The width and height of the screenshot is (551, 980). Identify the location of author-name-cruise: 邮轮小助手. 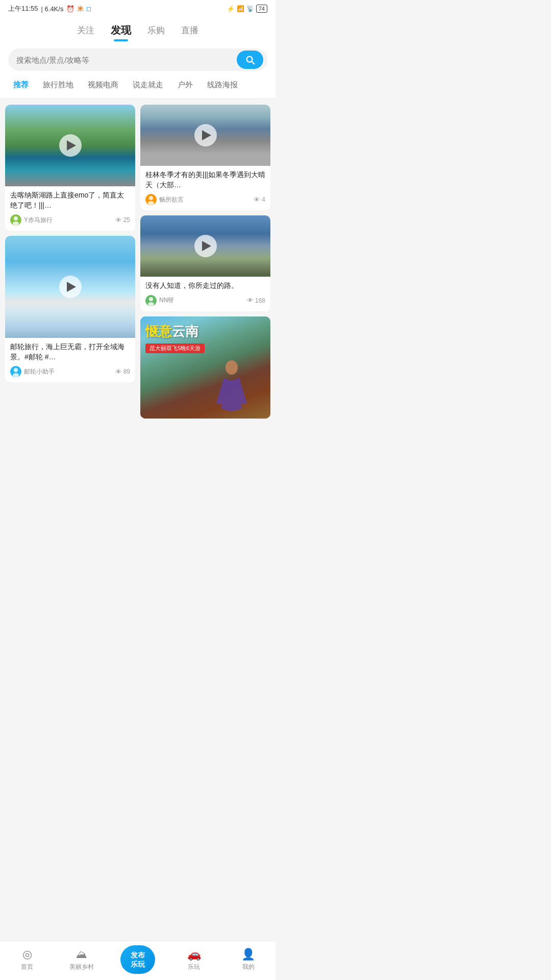
(39, 372).